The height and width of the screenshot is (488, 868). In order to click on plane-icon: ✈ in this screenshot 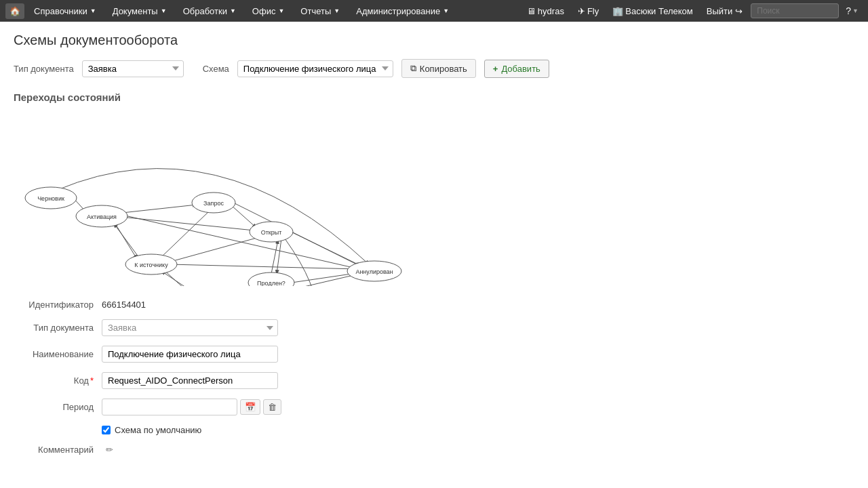, I will do `click(582, 11)`.